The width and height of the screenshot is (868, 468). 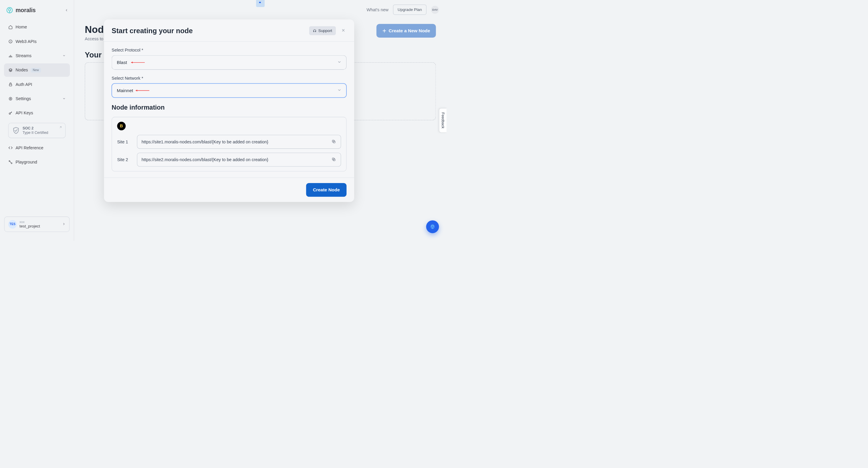 What do you see at coordinates (61, 127) in the screenshot?
I see `external-link-icon` at bounding box center [61, 127].